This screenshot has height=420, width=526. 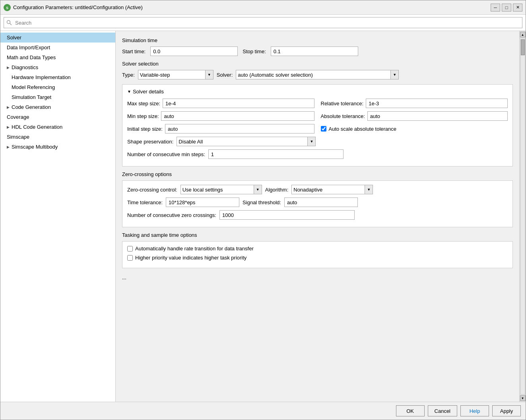 What do you see at coordinates (217, 190) in the screenshot?
I see `zero-crossing-control-select: Use local settings` at bounding box center [217, 190].